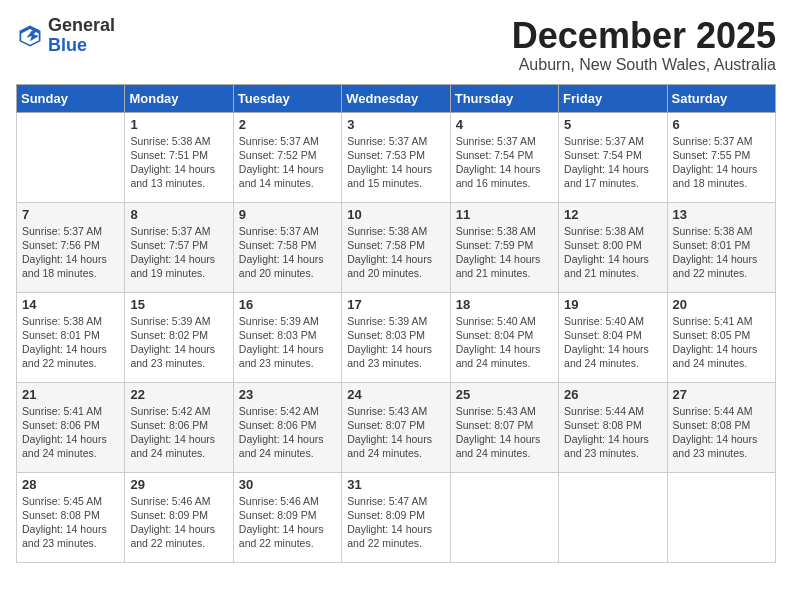  Describe the element at coordinates (70, 304) in the screenshot. I see `day-number: 14` at that location.